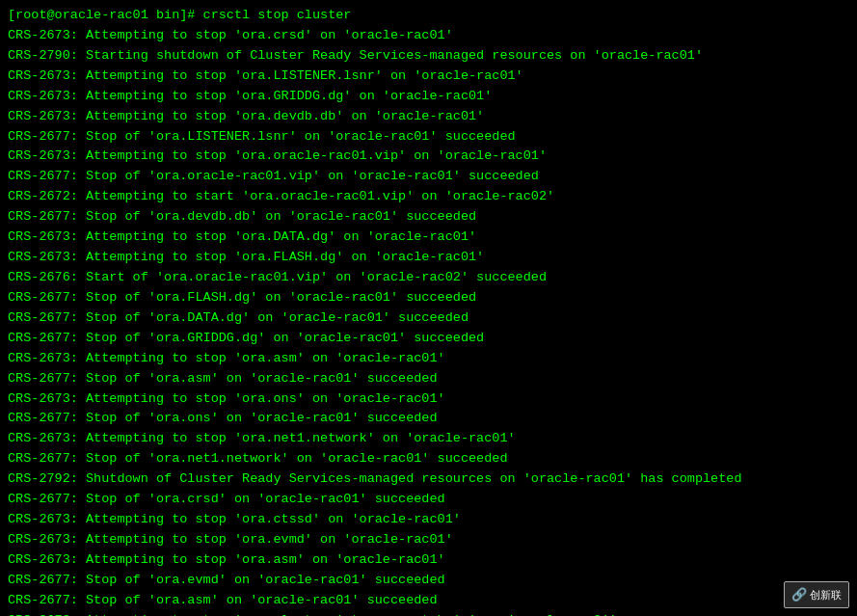 This screenshot has width=857, height=616. What do you see at coordinates (428, 96) in the screenshot?
I see `terminal-line: CRS-2673: Attempting to stop 'ora.GRIDDG…` at bounding box center [428, 96].